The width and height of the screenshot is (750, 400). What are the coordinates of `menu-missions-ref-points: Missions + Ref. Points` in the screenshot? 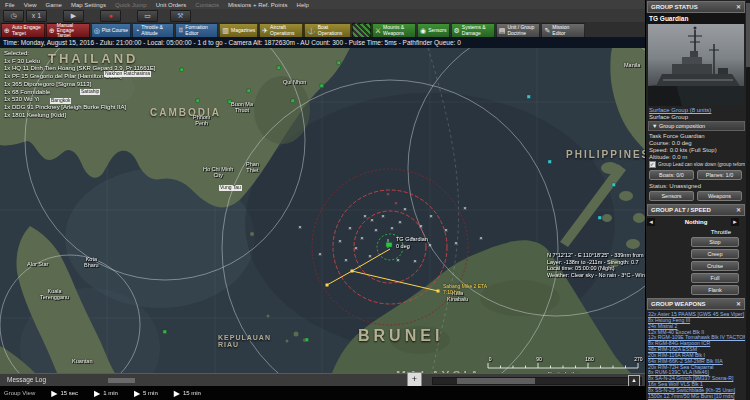 It's located at (258, 5).